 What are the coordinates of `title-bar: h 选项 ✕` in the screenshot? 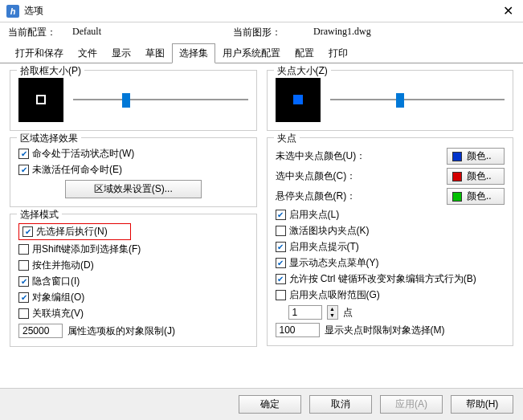 It's located at (262, 11).